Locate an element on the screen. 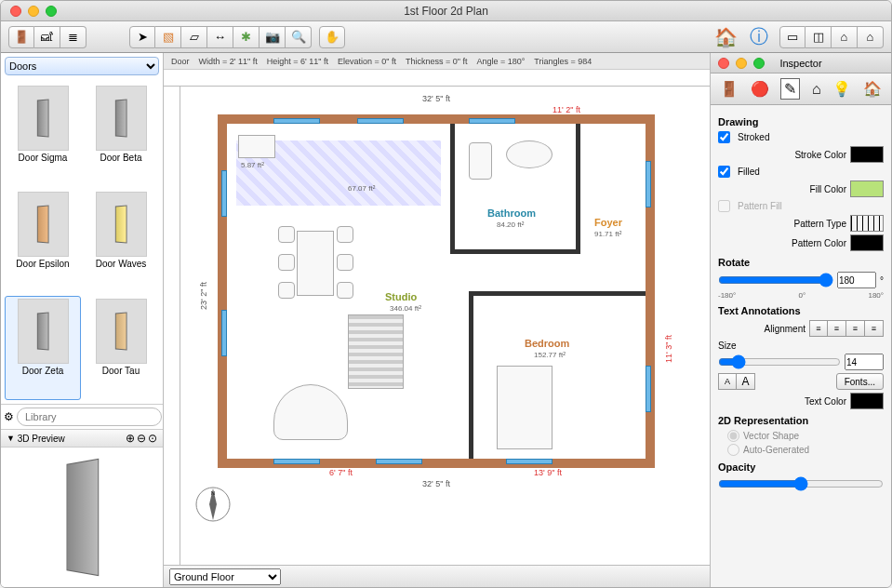  tub is located at coordinates (529, 154).